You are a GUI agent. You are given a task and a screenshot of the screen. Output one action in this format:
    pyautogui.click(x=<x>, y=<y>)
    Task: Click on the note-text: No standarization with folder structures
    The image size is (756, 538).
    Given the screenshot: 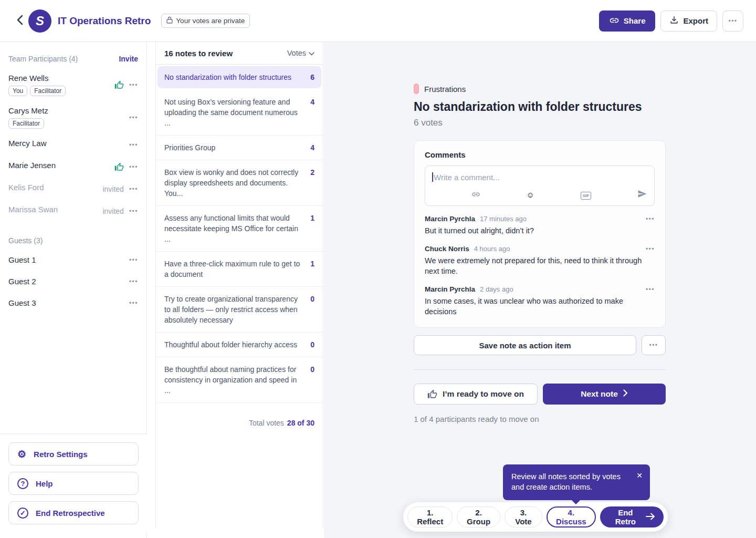 What is the action you would take?
    pyautogui.click(x=234, y=77)
    